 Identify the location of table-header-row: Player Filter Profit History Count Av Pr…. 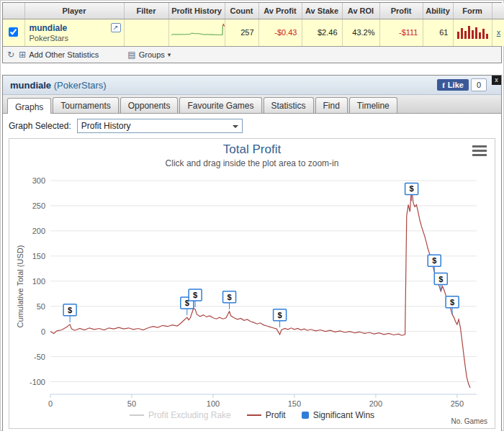
(253, 11).